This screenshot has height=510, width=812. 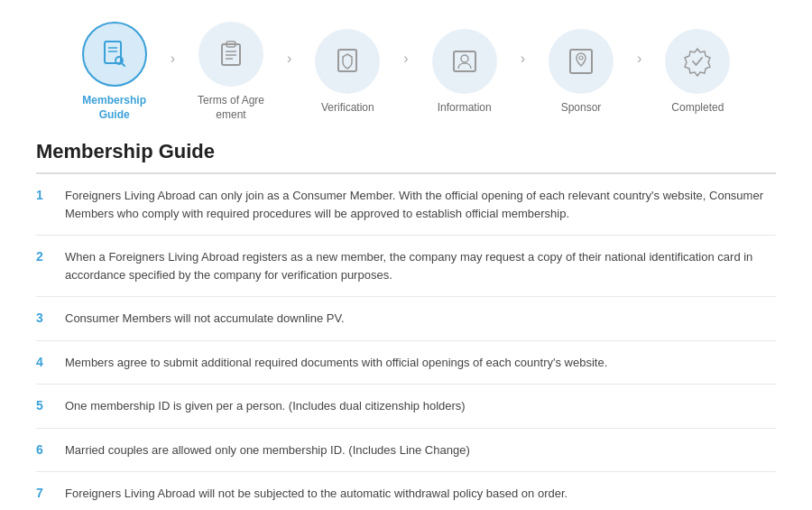 I want to click on step-label-6: Completed, so click(x=697, y=108).